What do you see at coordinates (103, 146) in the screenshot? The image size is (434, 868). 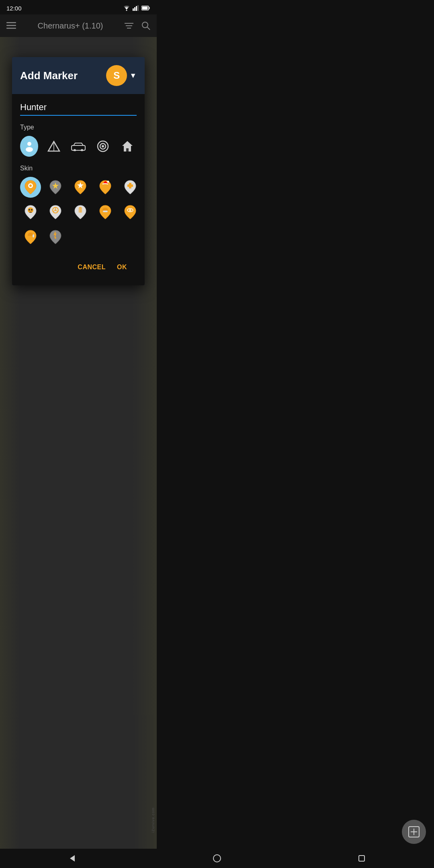 I see `target-svg` at bounding box center [103, 146].